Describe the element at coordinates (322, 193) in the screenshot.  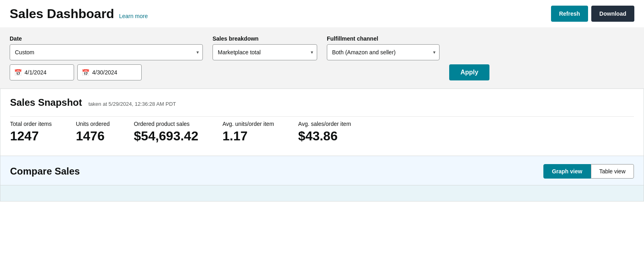
I see `compare-bottom-bar` at that location.